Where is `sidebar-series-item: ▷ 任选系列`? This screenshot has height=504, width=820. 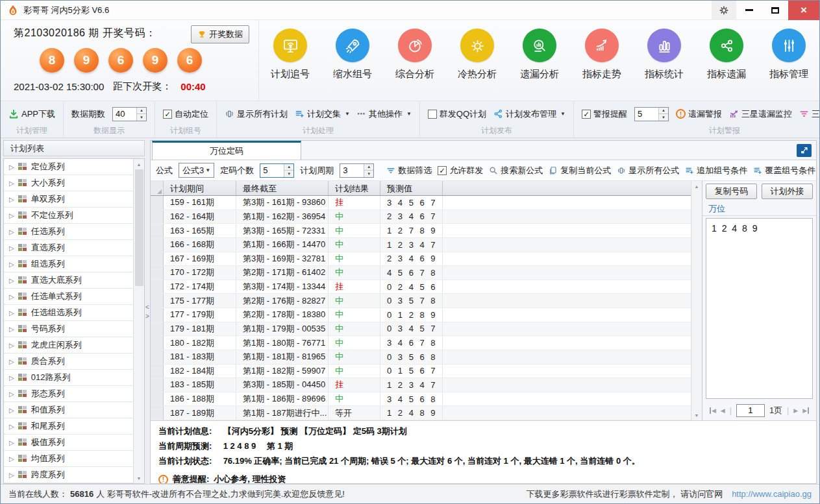
sidebar-series-item: ▷ 任选系列 is located at coordinates (69, 232).